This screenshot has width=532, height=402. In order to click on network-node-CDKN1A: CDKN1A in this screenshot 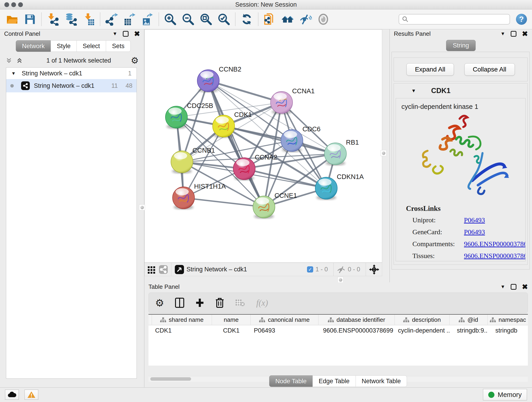, I will do `click(340, 187)`.